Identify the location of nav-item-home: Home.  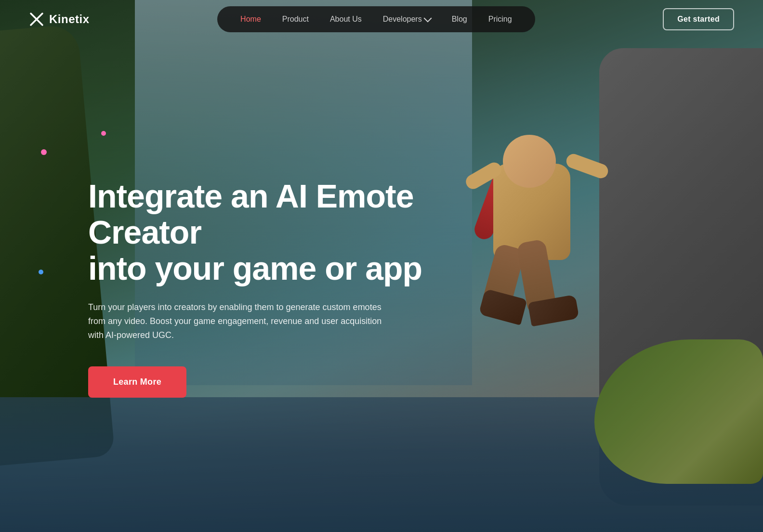
(250, 19).